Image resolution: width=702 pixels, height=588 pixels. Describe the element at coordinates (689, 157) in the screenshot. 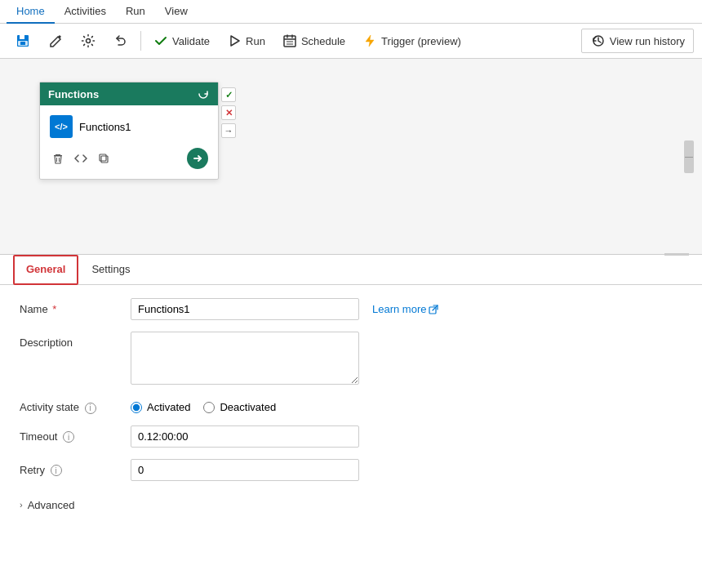

I see `collapse-handle: —` at that location.